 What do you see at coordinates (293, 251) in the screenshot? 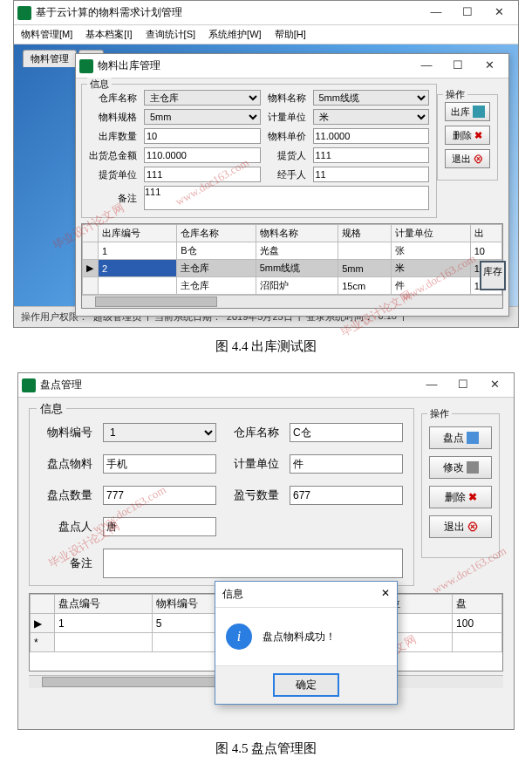
I see `table-row: 1B仓光盘张10` at bounding box center [293, 251].